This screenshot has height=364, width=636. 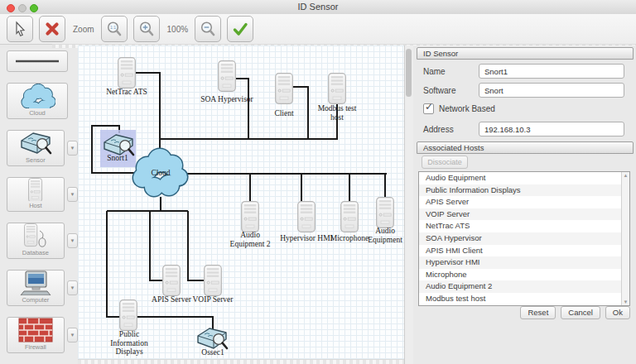 What do you see at coordinates (306, 217) in the screenshot?
I see `node-hypervisor-hmi` at bounding box center [306, 217].